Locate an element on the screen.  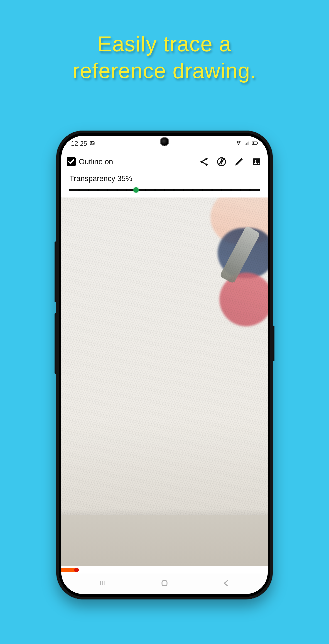
home-button is located at coordinates (164, 583).